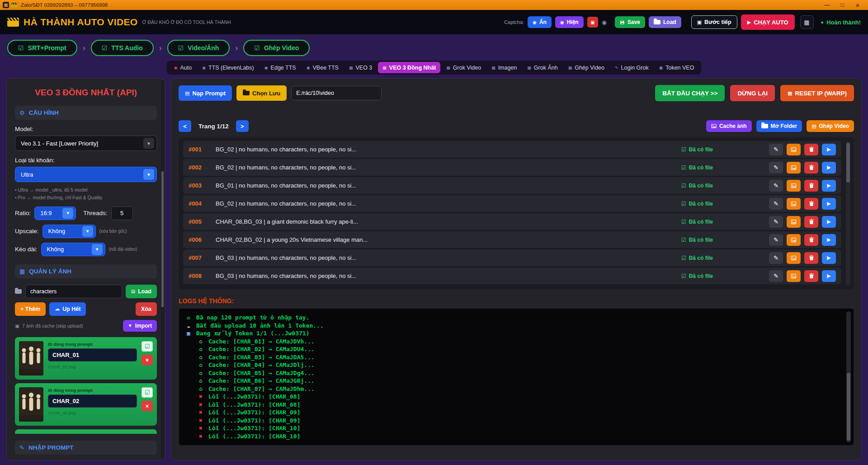 Image resolution: width=868 pixels, height=465 pixels. Describe the element at coordinates (677, 68) in the screenshot. I see `tab: ▣ Token VEO` at that location.